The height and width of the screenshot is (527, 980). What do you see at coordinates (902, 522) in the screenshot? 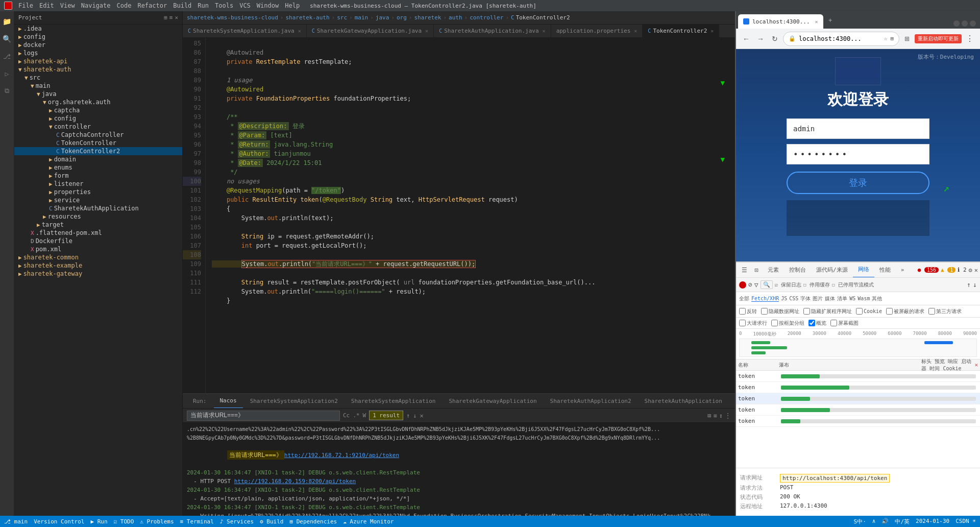
I see `status-lang: 中/英` at bounding box center [902, 522].